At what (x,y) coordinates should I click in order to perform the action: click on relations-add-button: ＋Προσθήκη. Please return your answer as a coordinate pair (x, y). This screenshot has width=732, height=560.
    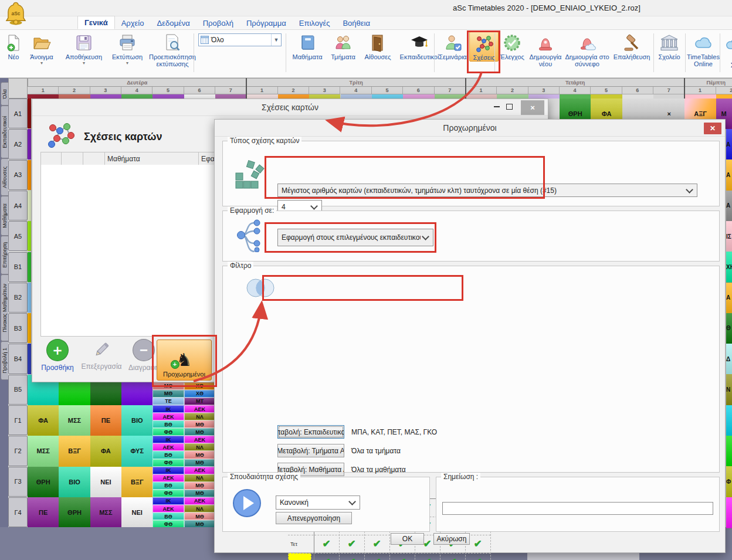
    Looking at the image, I should click on (57, 358).